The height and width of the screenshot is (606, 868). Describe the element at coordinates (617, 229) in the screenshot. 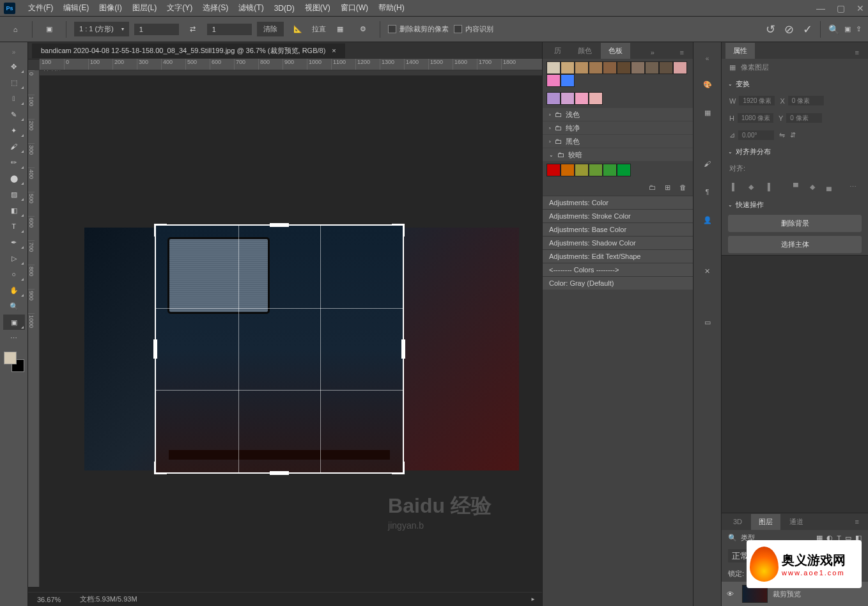

I see `adjustment-item: Adjustments: Base Color` at that location.